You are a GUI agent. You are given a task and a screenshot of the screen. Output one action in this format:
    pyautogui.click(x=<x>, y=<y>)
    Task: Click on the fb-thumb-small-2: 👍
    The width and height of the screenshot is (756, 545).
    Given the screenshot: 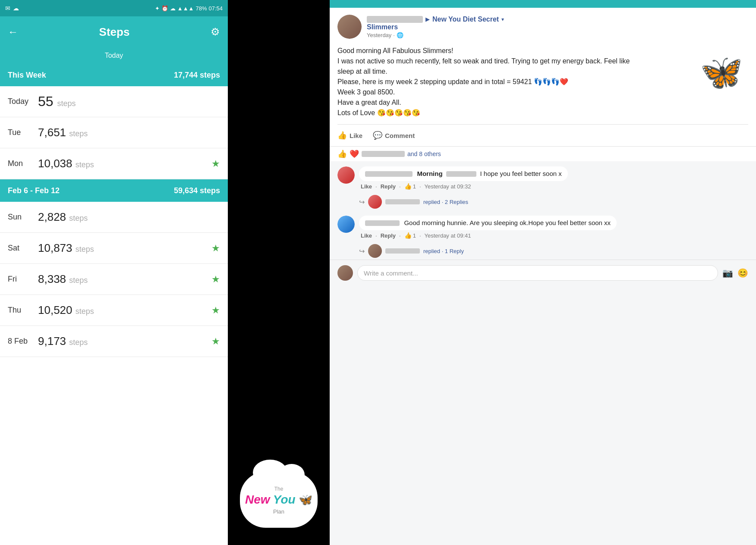 What is the action you would take?
    pyautogui.click(x=408, y=235)
    